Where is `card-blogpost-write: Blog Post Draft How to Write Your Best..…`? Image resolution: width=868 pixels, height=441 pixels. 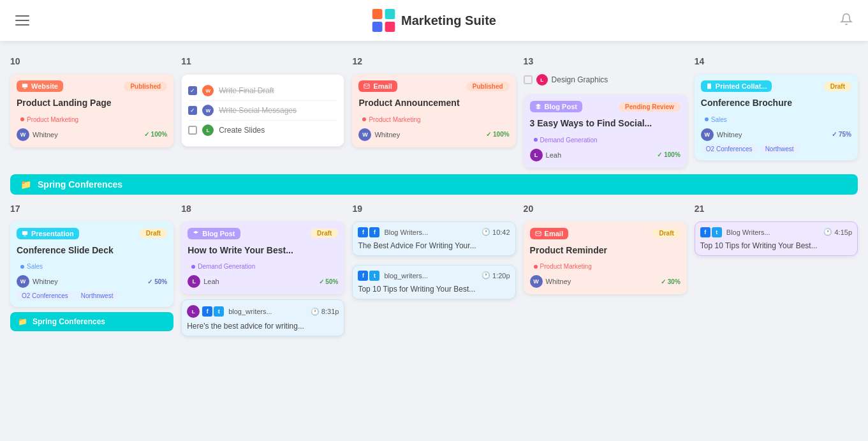
card-blogpost-write: Blog Post Draft How to Write Your Best..… is located at coordinates (263, 258).